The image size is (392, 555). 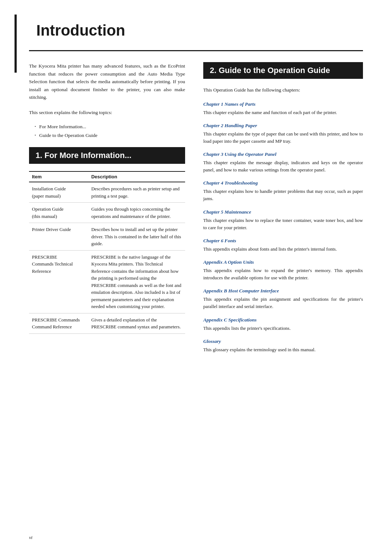 I want to click on page-title: Introduction, so click(x=200, y=31).